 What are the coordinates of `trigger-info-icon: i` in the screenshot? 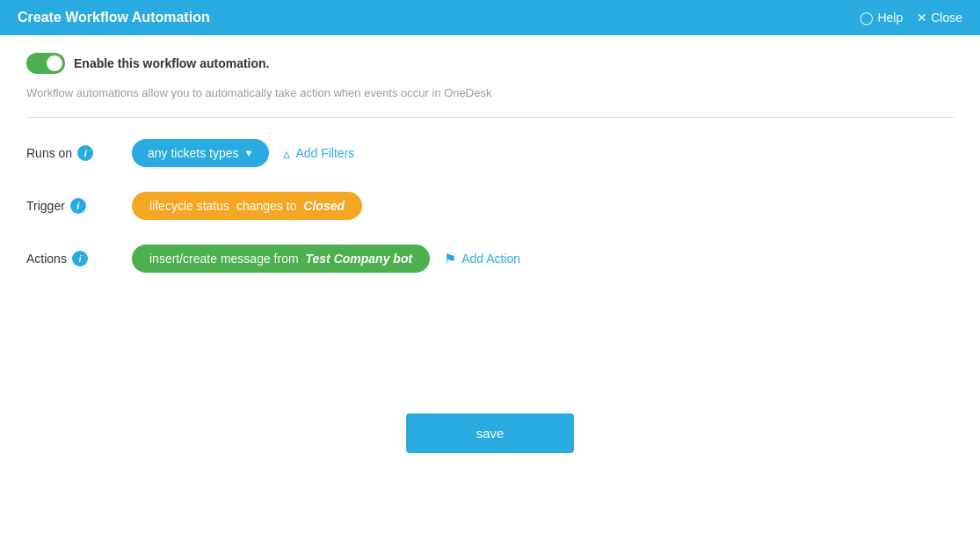 It's located at (78, 206).